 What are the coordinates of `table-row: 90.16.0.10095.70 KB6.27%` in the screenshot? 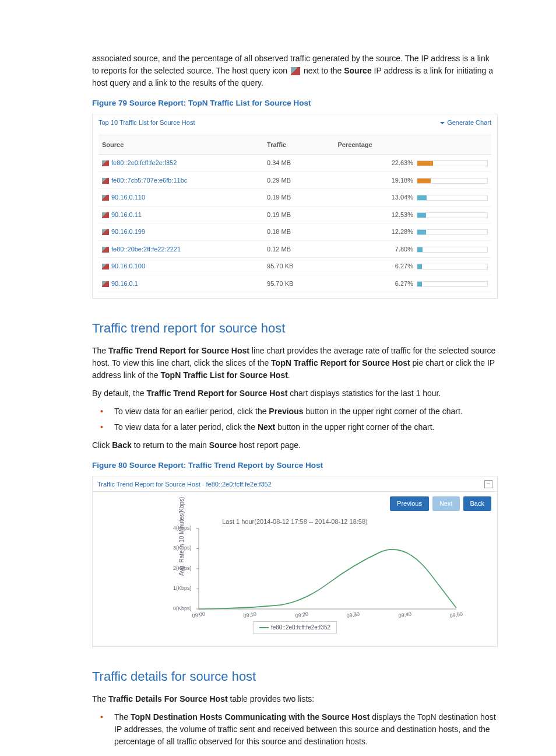 It's located at (295, 267).